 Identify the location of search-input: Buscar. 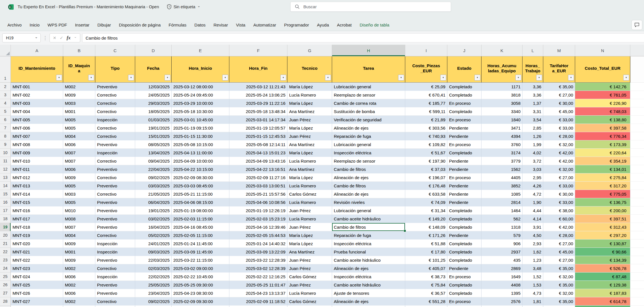
(371, 7).